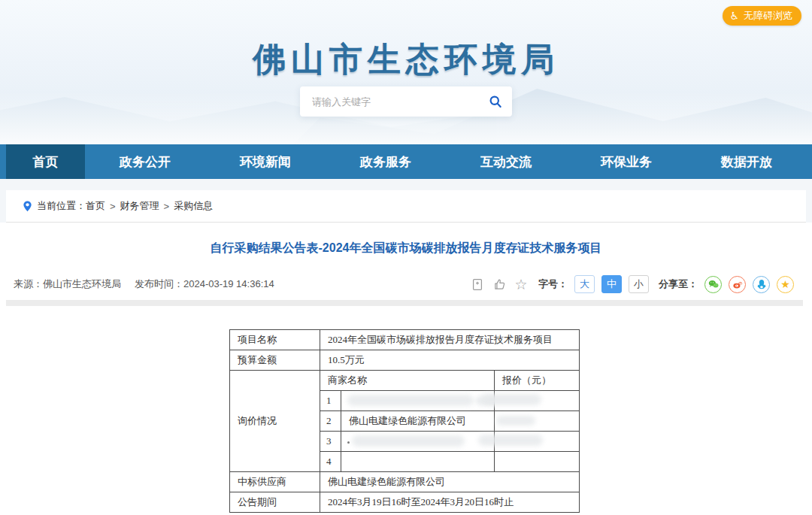 The width and height of the screenshot is (812, 515). Describe the element at coordinates (747, 162) in the screenshot. I see `nav-item-open-data: 数据开放` at that location.